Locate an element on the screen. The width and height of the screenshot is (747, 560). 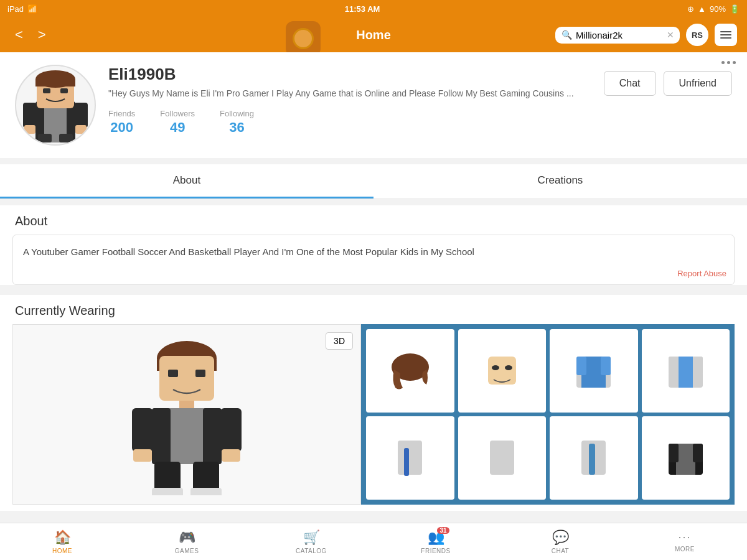
search-box: 🔍 ✕ is located at coordinates (618, 35).